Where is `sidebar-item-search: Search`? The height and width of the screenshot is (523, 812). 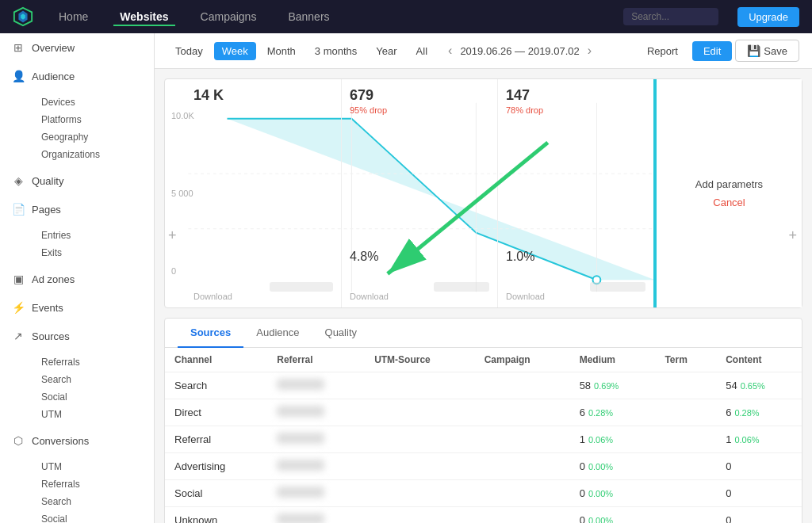 sidebar-item-search: Search is located at coordinates (93, 380).